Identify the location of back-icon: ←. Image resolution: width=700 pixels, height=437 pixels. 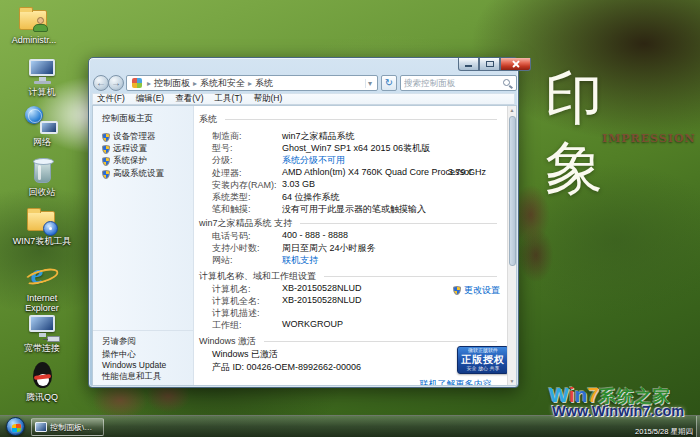
(101, 82).